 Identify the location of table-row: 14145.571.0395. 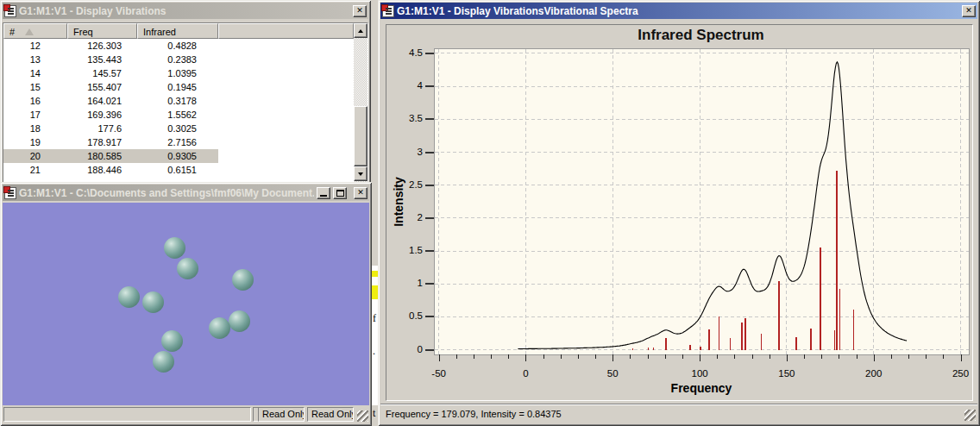
(179, 73).